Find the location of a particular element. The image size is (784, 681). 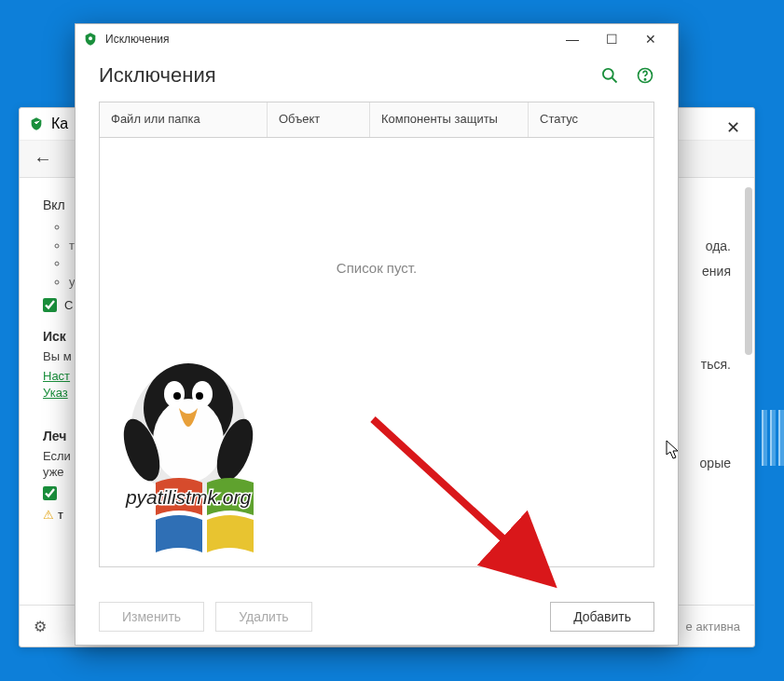

page-title: Исключения is located at coordinates (158, 75).